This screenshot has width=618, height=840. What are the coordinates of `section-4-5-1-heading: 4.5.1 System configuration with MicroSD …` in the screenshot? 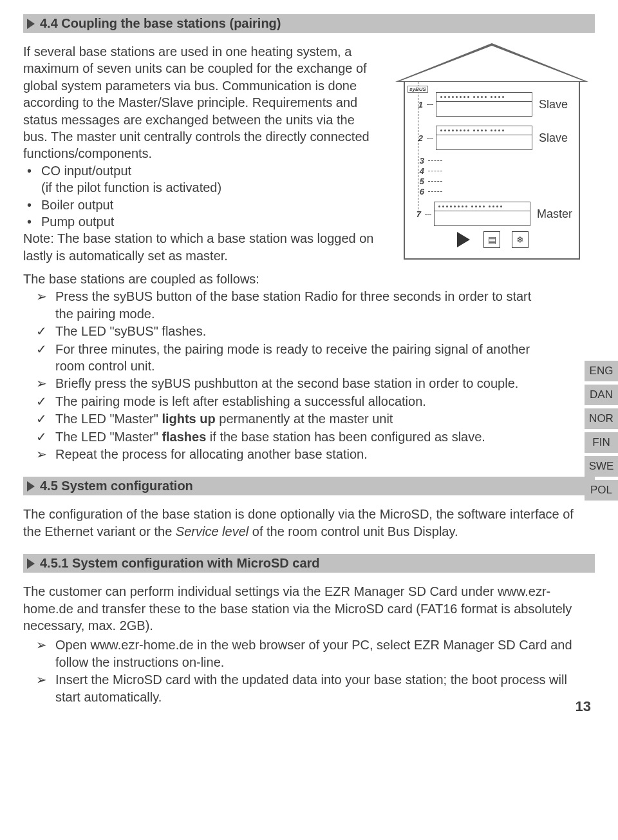 It's located at (309, 563).